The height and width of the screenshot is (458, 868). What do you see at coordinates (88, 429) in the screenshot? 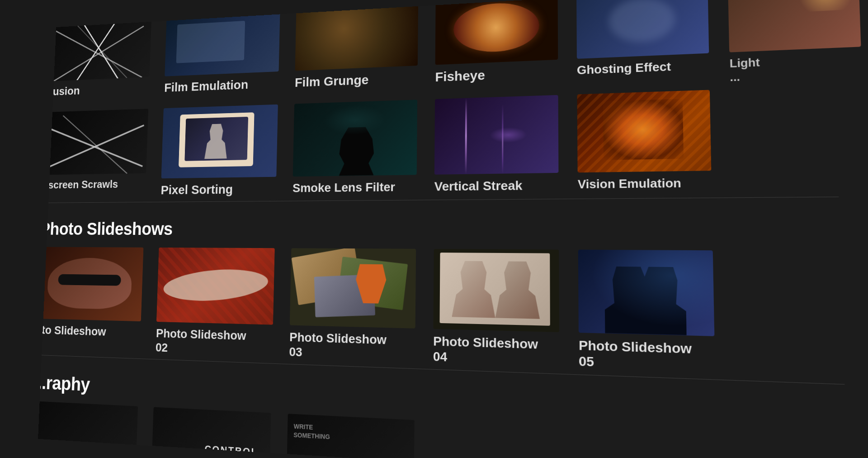
I see `photo1-thumb` at bounding box center [88, 429].